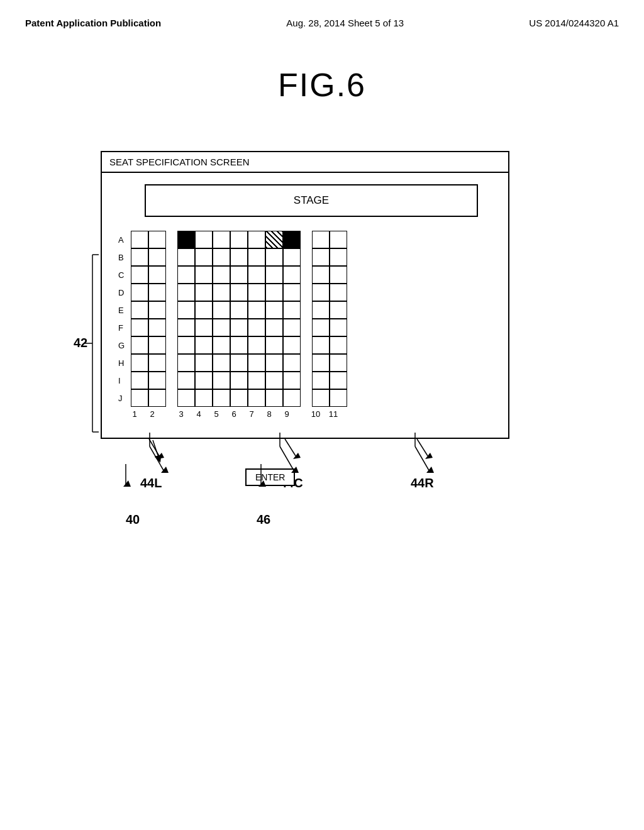  I want to click on patent-number-label: US 2014/0244320 A1, so click(574, 23).